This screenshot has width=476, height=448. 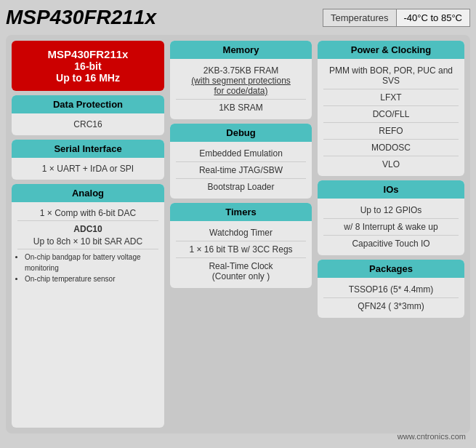 What do you see at coordinates (241, 255) in the screenshot?
I see `timers-body: Watchdog Timer 1 × 16 bit TB w/ 3CC Regs…` at bounding box center [241, 255].